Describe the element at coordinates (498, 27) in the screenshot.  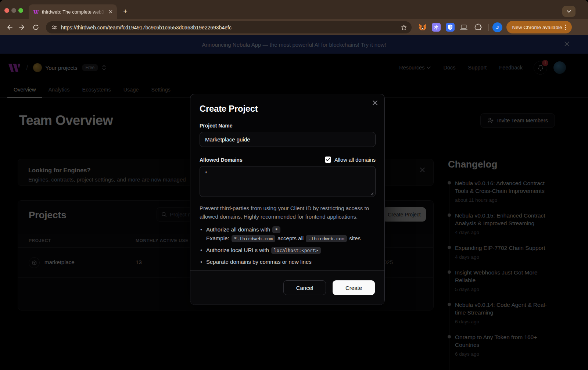
I see `chrome-profile-avatar: J` at that location.